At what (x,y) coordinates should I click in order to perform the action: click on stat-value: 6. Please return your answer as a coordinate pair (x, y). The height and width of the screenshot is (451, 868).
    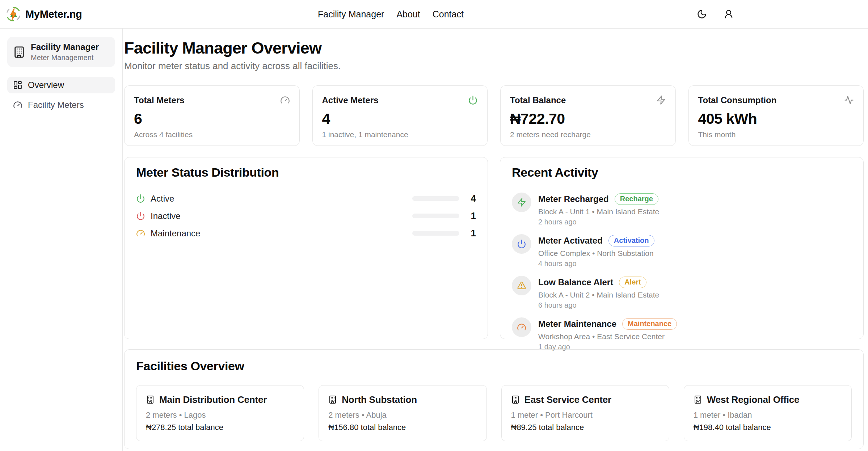
    Looking at the image, I should click on (212, 119).